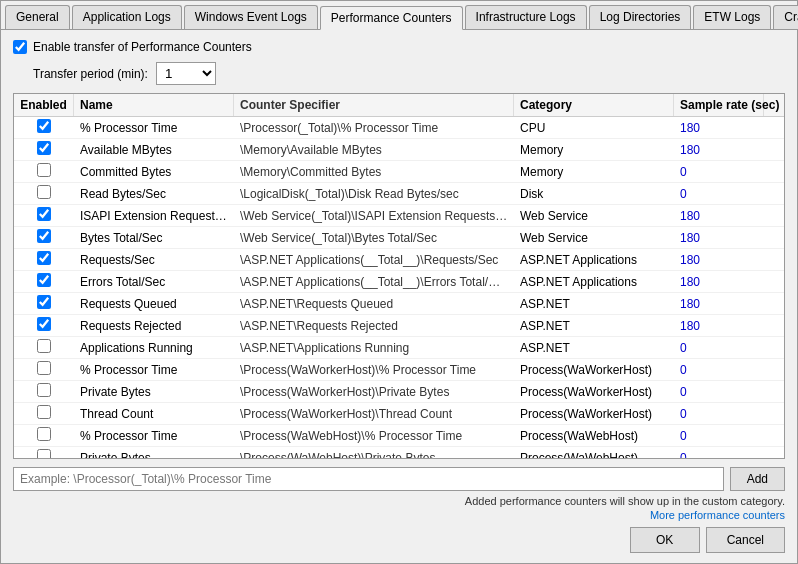 The height and width of the screenshot is (564, 798). What do you see at coordinates (399, 172) in the screenshot?
I see `table-row: Committed Bytes\Memory\Committed BytesMe…` at bounding box center [399, 172].